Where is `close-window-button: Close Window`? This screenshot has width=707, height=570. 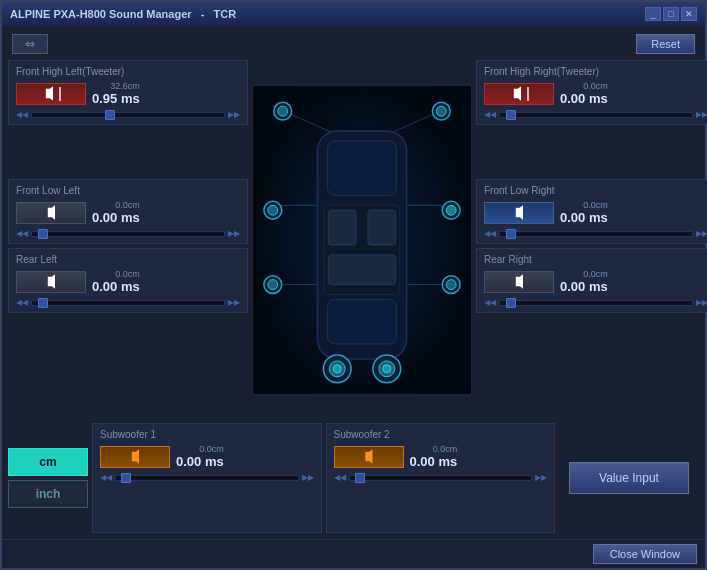 close-window-button: Close Window is located at coordinates (645, 554).